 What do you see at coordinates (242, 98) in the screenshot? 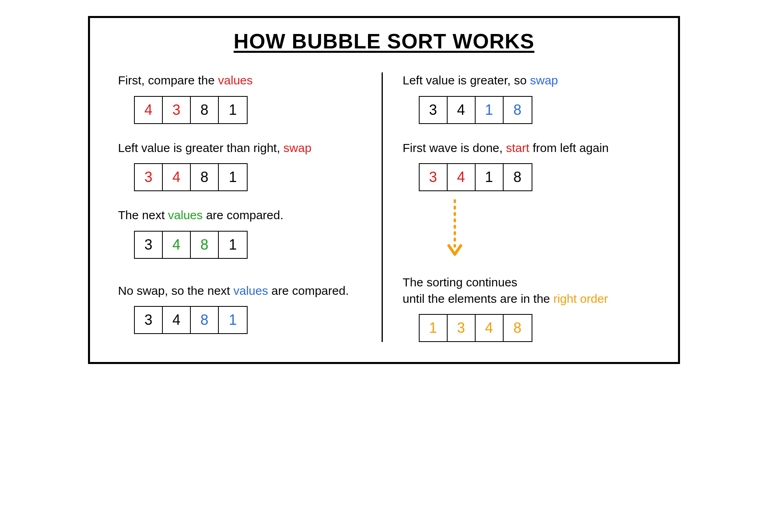
I see `step-1: First, compare the values 4 3 8 1` at bounding box center [242, 98].